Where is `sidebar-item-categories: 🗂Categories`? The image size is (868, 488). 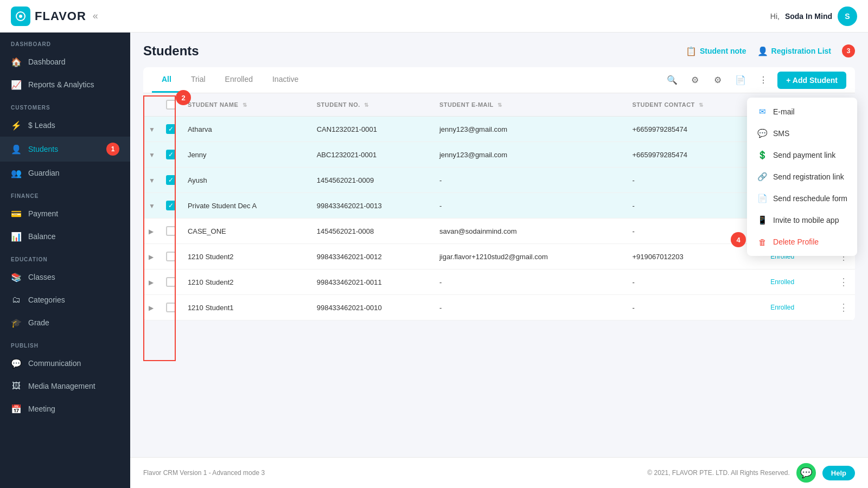
sidebar-item-categories: 🗂Categories is located at coordinates (65, 300).